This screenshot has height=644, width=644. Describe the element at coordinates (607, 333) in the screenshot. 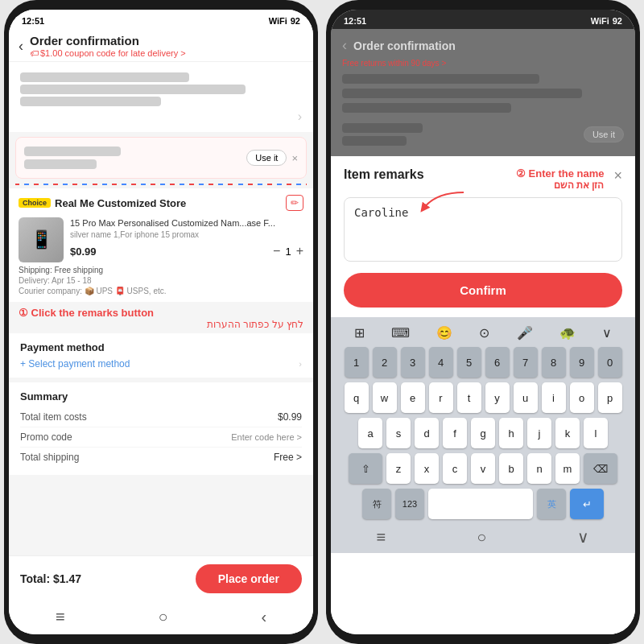

I see `kb-collapse-icon: ∨` at that location.